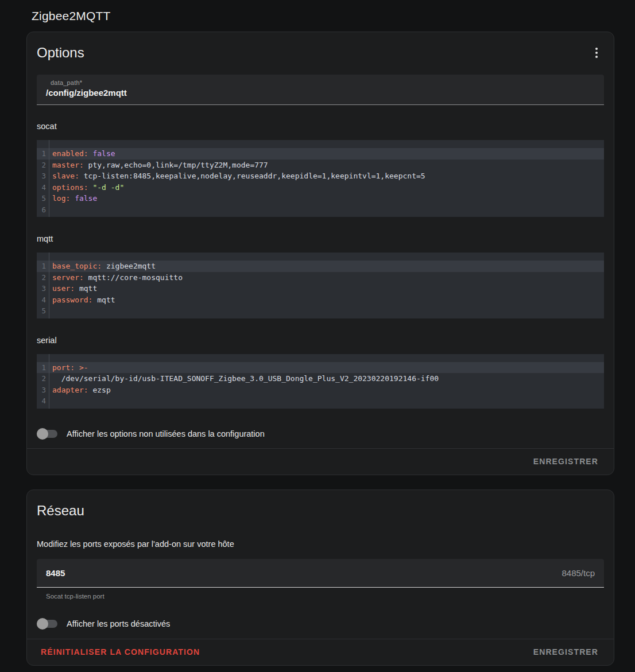  What do you see at coordinates (320, 278) in the screenshot?
I see `code-line: 2server: mqtt://core-mosquitto` at bounding box center [320, 278].